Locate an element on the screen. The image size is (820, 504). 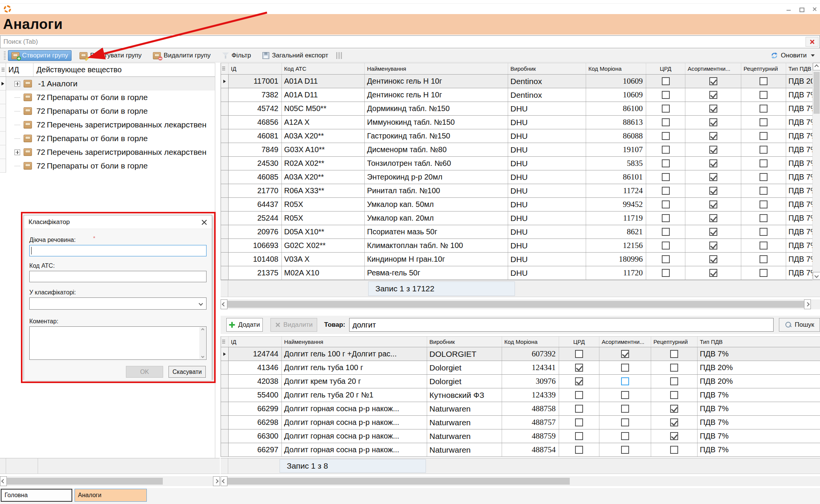
table-row: 25244 R05X Умкалор кап. 20мл DHU 11719 П… is located at coordinates (516, 218).